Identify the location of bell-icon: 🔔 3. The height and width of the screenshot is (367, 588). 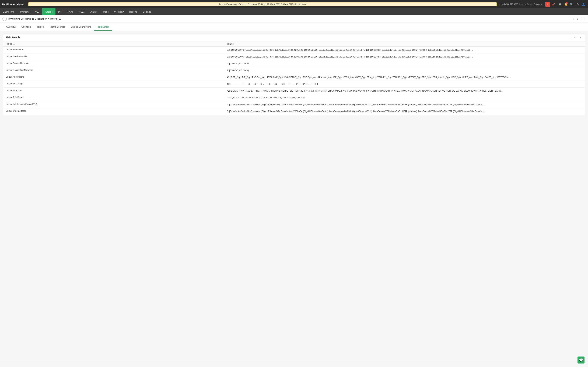
(566, 4).